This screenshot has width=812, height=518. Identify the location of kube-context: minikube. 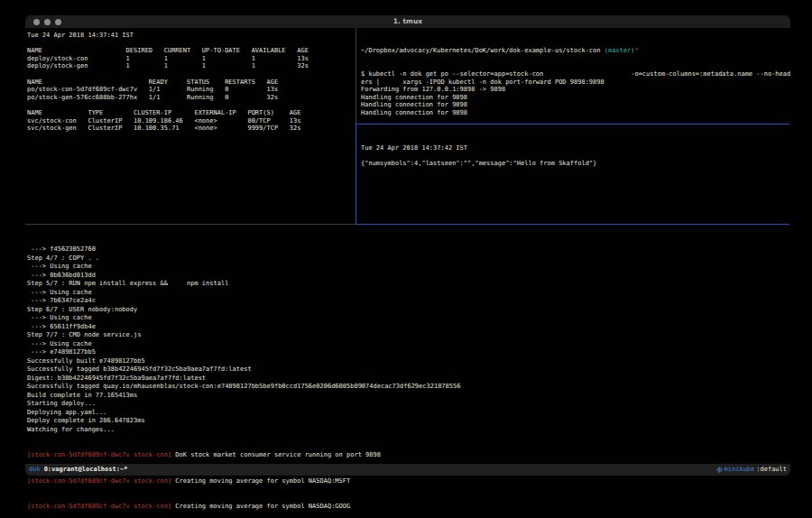
(740, 469).